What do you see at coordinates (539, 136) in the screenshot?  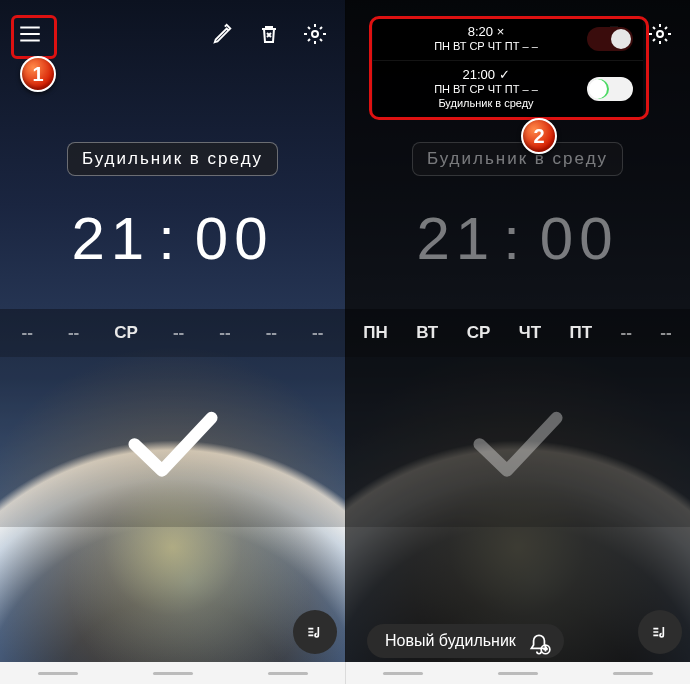 I see `tutorial-marker-2: 2` at bounding box center [539, 136].